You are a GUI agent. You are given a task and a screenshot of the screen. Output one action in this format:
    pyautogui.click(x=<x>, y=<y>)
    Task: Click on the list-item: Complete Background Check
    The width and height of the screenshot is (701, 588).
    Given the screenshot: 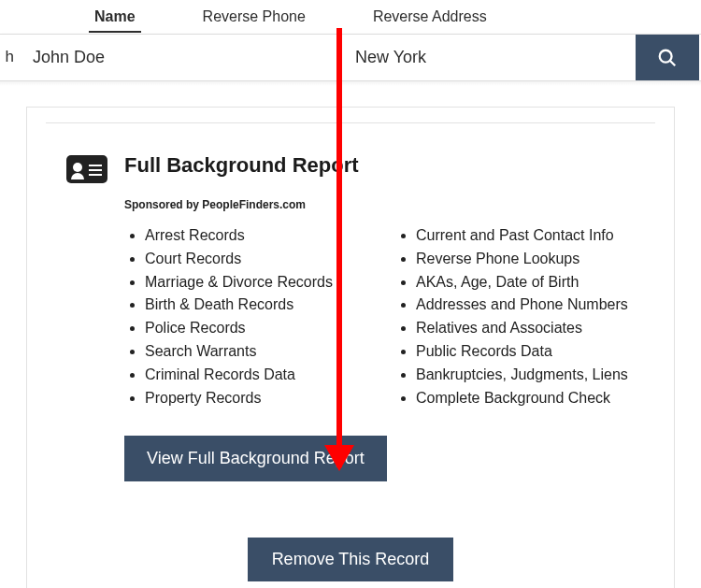 What is the action you would take?
    pyautogui.click(x=522, y=398)
    